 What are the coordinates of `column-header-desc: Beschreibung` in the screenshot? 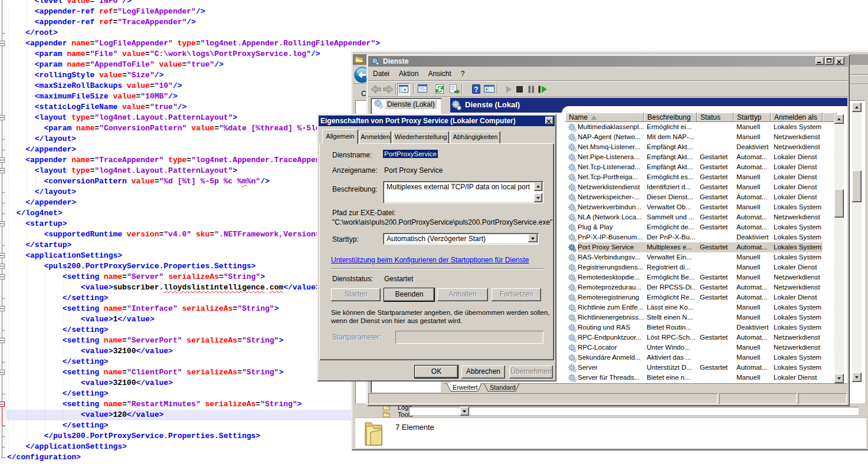 It's located at (670, 117).